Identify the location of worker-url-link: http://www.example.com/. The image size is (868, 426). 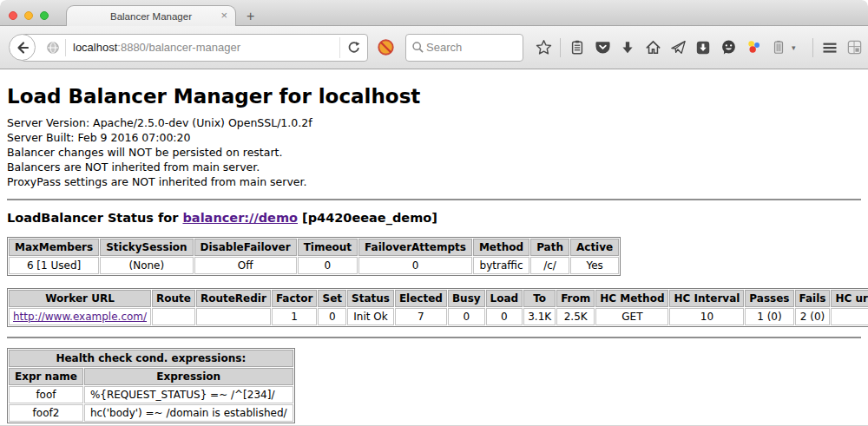
(80, 317).